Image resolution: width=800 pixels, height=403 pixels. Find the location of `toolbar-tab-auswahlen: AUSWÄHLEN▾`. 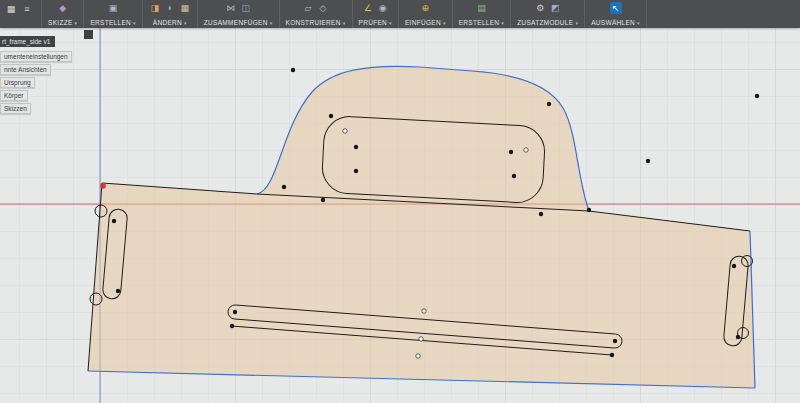

toolbar-tab-auswahlen: AUSWÄHLEN▾ is located at coordinates (616, 22).